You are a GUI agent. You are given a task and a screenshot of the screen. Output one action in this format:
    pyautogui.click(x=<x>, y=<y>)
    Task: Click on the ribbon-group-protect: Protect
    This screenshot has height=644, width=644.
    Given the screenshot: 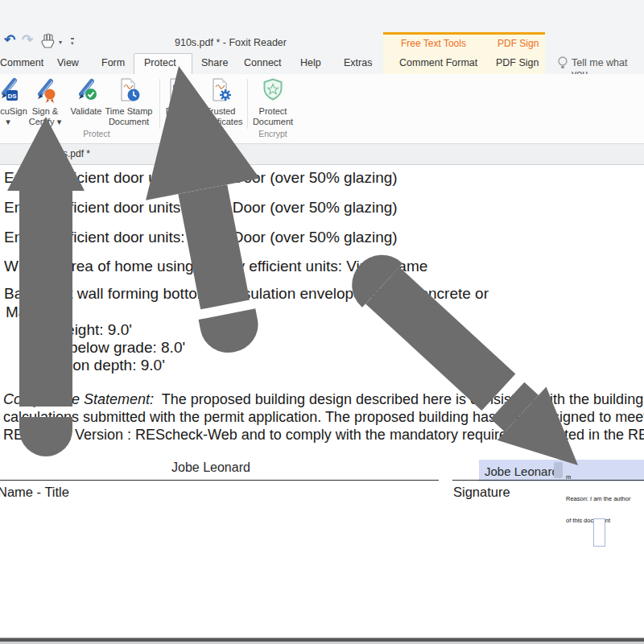 What is the action you would take?
    pyautogui.click(x=97, y=134)
    